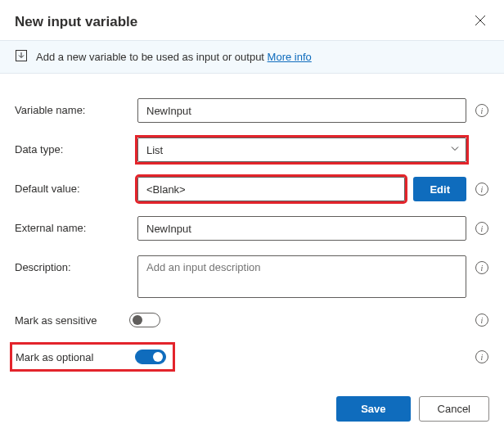 This screenshot has height=433, width=504. What do you see at coordinates (302, 277) in the screenshot?
I see `description-input` at bounding box center [302, 277].